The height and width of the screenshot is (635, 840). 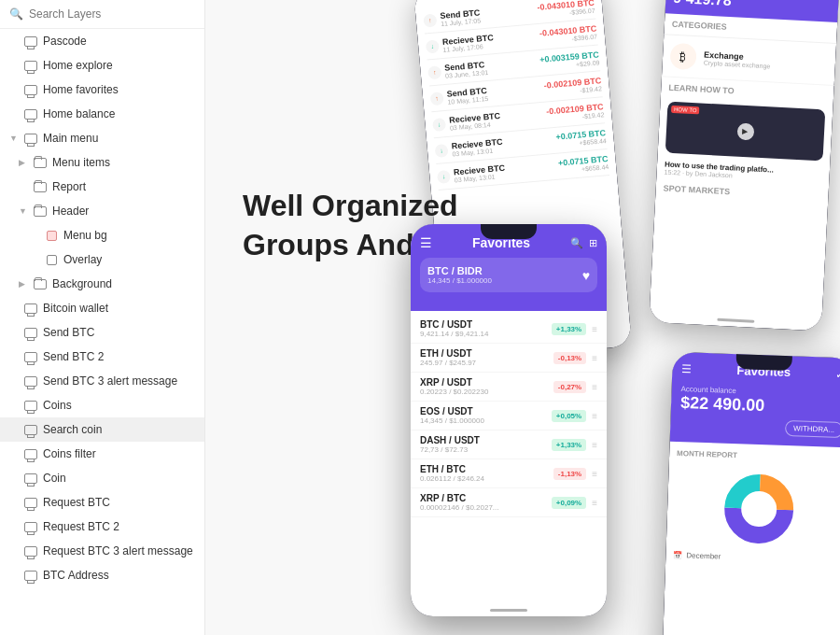 What do you see at coordinates (569, 387) in the screenshot?
I see `pair-change: -0,27%` at bounding box center [569, 387].